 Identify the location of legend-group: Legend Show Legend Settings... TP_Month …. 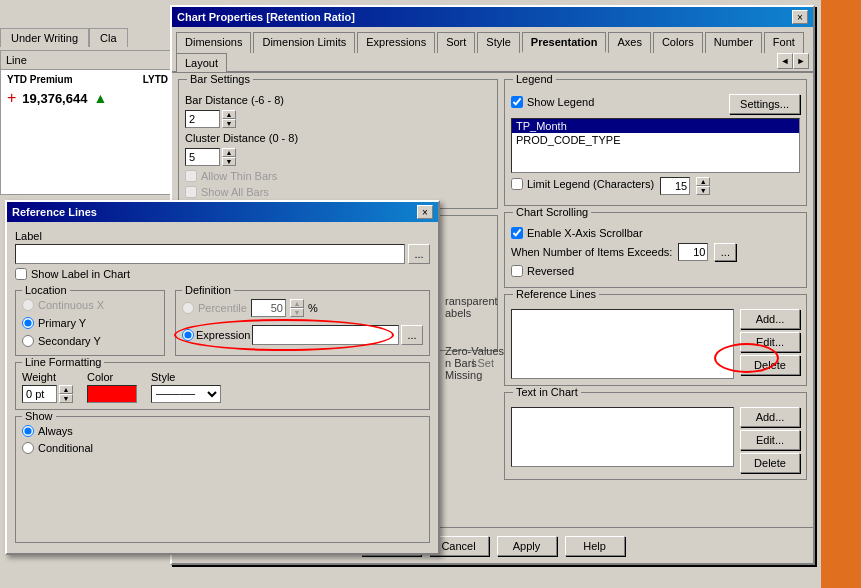
(656, 142).